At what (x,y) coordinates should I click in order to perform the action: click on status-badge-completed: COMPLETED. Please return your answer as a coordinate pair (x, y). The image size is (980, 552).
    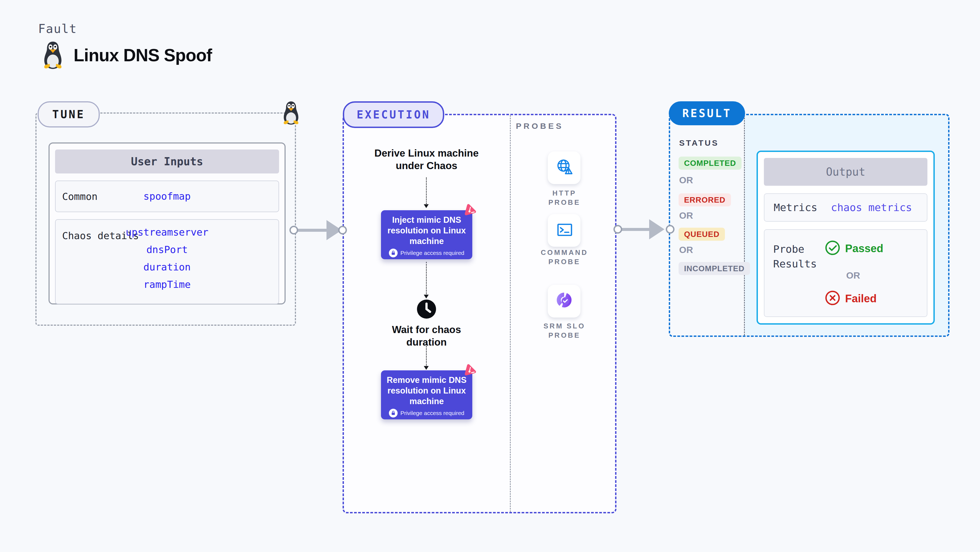
    Looking at the image, I should click on (710, 163).